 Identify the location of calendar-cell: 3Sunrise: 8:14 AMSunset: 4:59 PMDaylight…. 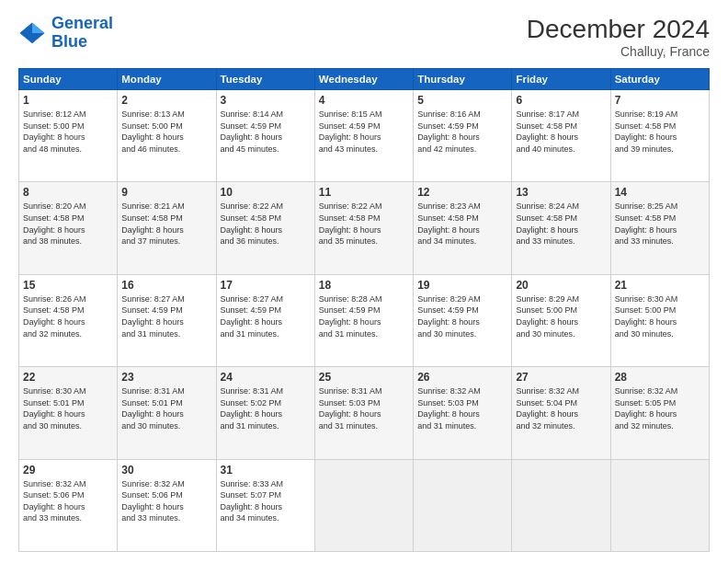
(265, 136).